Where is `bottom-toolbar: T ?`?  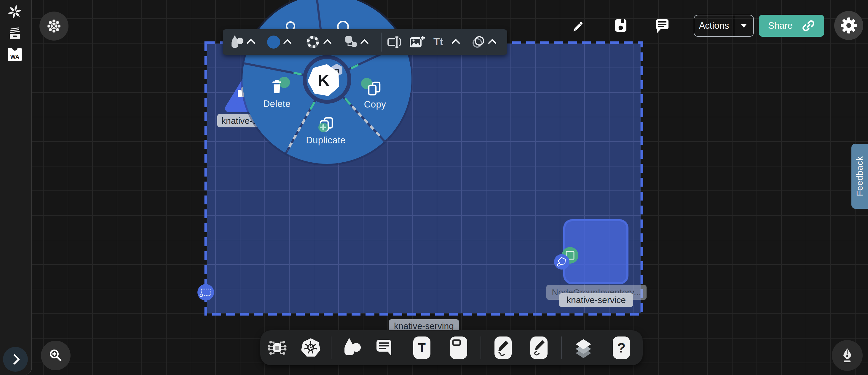 bottom-toolbar: T ? is located at coordinates (452, 348).